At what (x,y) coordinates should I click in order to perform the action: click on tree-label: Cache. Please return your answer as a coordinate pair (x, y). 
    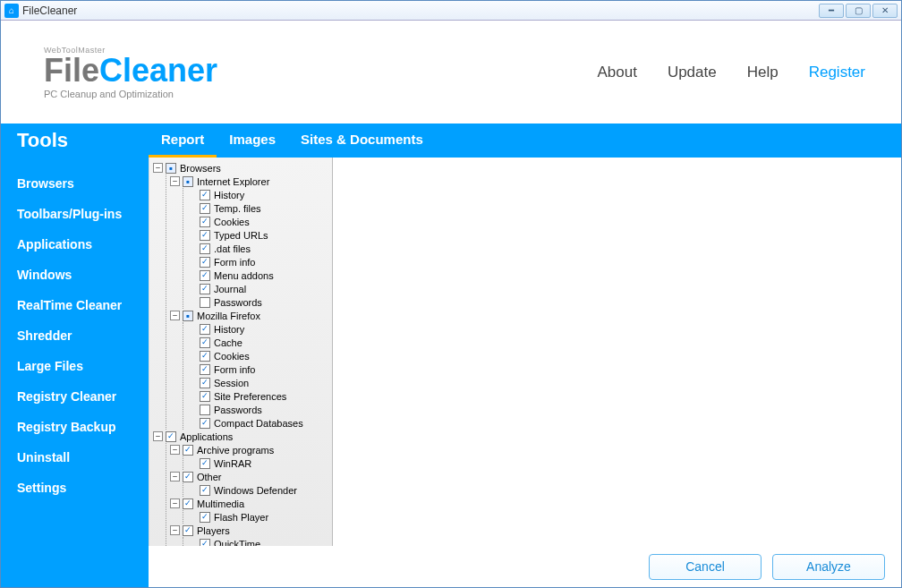
    Looking at the image, I should click on (228, 343).